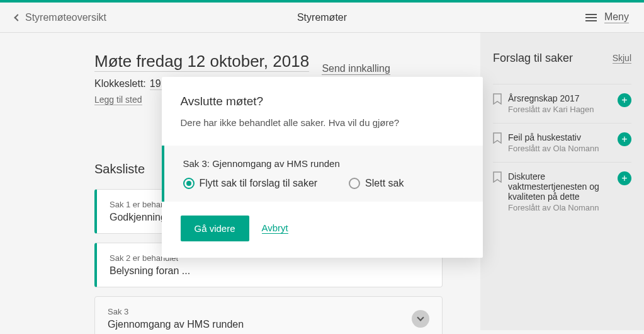 The height and width of the screenshot is (334, 644). What do you see at coordinates (322, 174) in the screenshot?
I see `modal-body: Sak 3: Gjennomgang av HMS runden Flytt s…` at bounding box center [322, 174].